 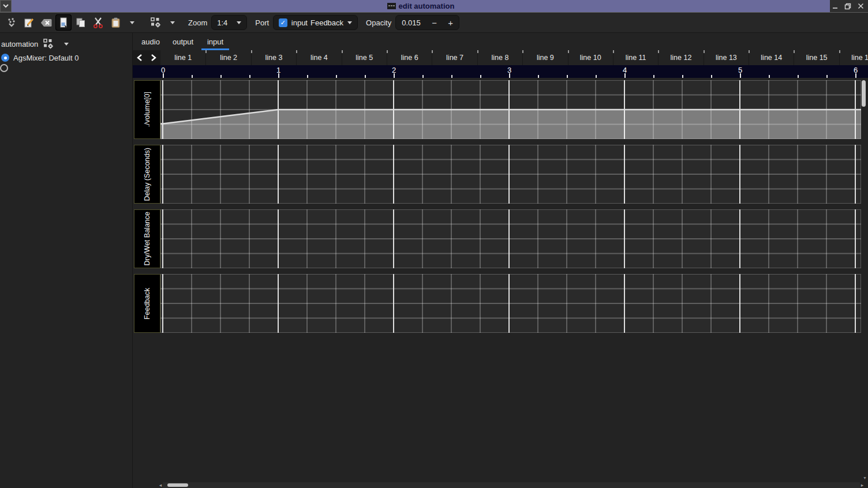 What do you see at coordinates (319, 58) in the screenshot?
I see `tab-line-4: line 4` at bounding box center [319, 58].